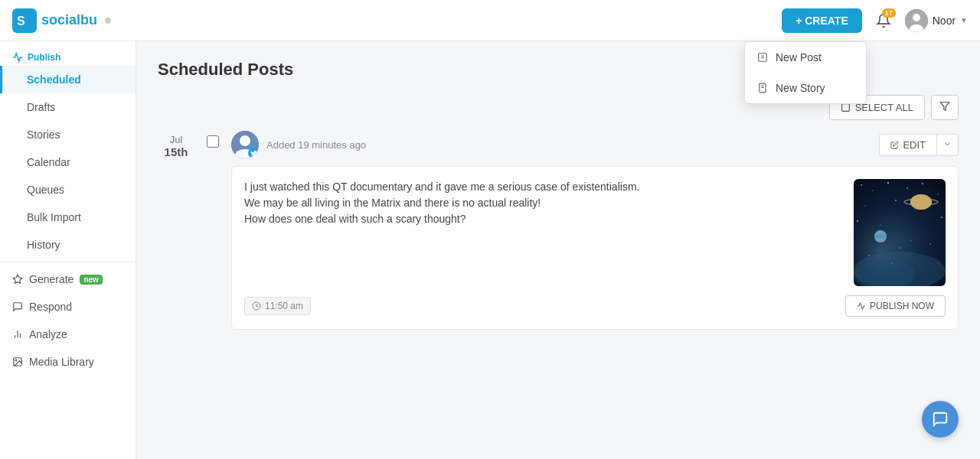 Image resolution: width=980 pixels, height=459 pixels. Describe the element at coordinates (69, 20) in the screenshot. I see `logo-text: socialbu` at that location.